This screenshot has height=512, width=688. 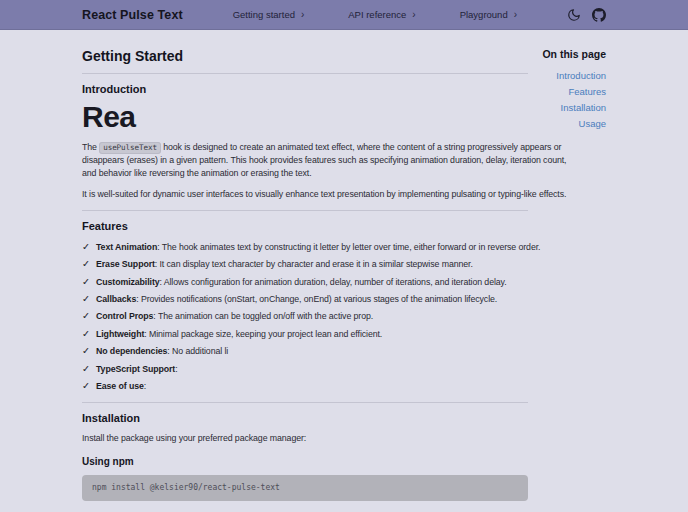 I want to click on installation-intro: Install the package using your preferred…, so click(x=305, y=438).